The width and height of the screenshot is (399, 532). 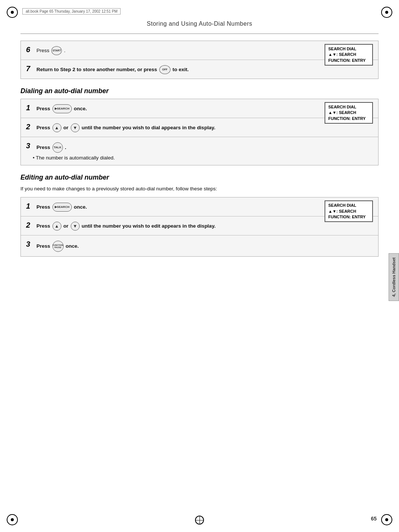 What do you see at coordinates (148, 127) in the screenshot?
I see `dial-step2-text-after: until the number you wish to dial appear…` at bounding box center [148, 127].